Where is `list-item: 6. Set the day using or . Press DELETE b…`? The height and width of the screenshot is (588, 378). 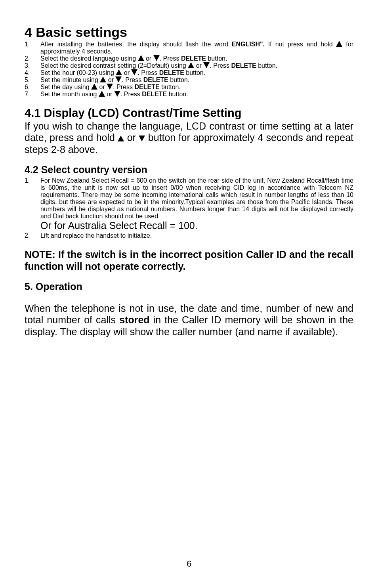 list-item: 6. Set the day using or . Press DELETE b… is located at coordinates (189, 87).